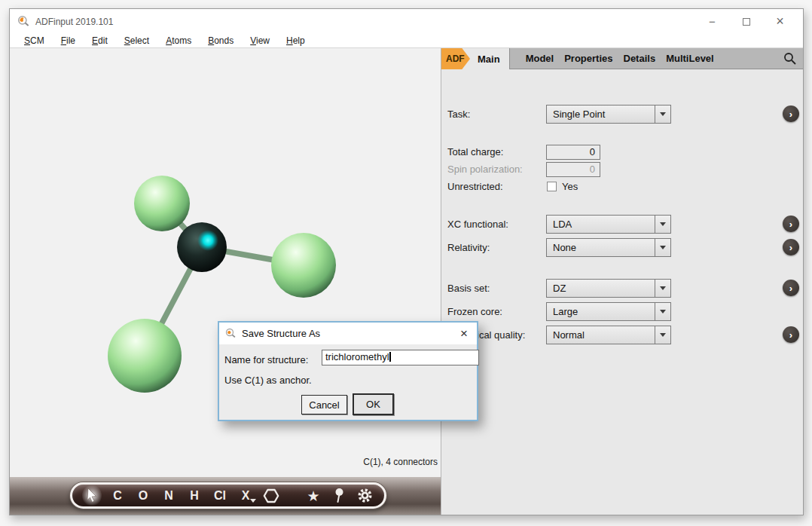 This screenshot has height=526, width=812. I want to click on element-toolbar: C O N H Cl X ★, so click(228, 496).